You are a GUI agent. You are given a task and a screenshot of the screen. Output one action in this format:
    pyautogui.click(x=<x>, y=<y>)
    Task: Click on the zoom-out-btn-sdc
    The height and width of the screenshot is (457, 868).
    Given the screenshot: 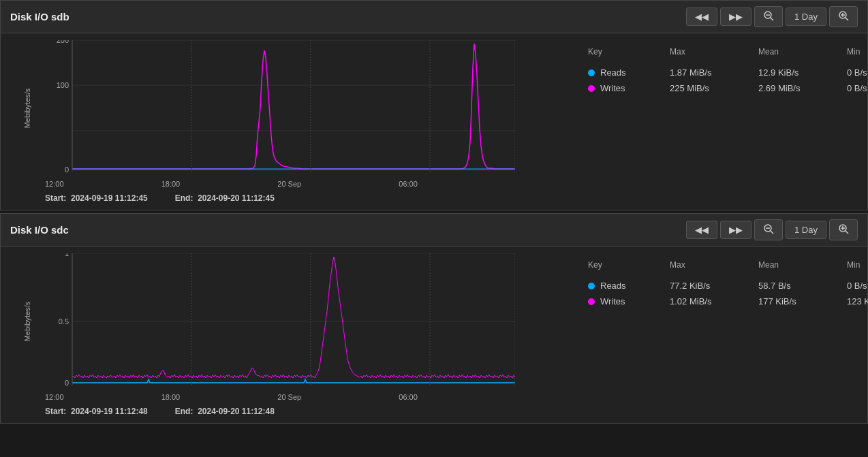 What is the action you would take?
    pyautogui.click(x=769, y=230)
    